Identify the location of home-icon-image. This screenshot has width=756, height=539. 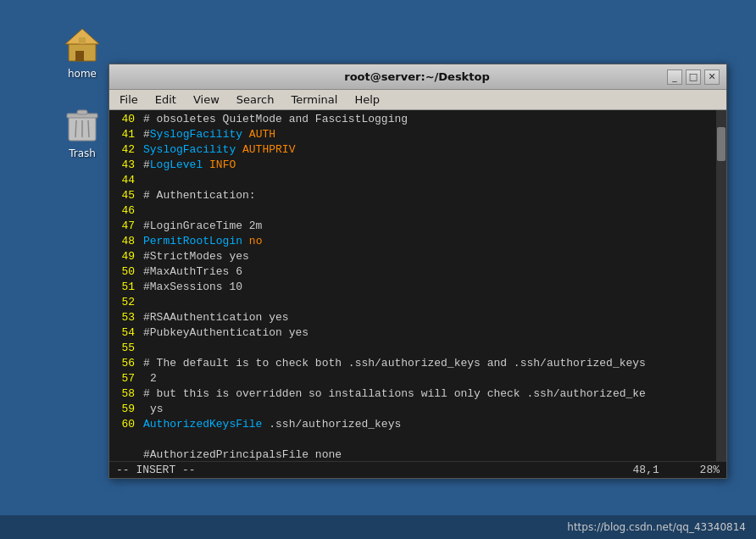
(82, 44).